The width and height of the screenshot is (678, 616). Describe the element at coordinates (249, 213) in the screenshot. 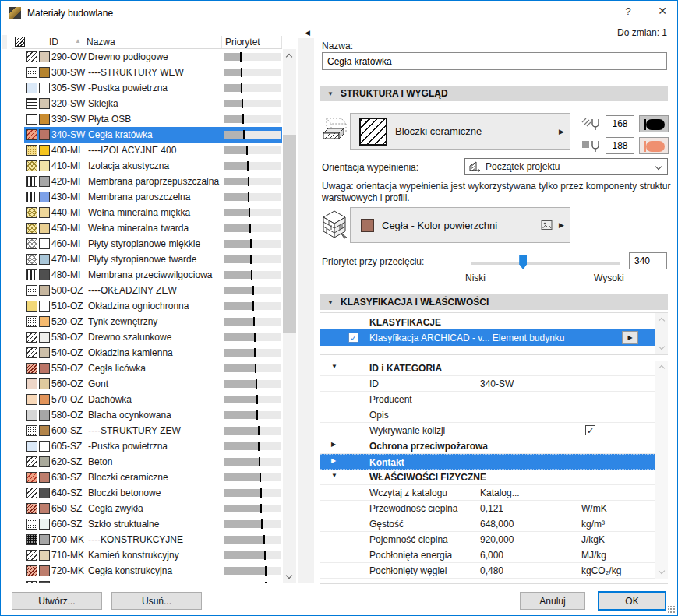

I see `priority-tick` at that location.